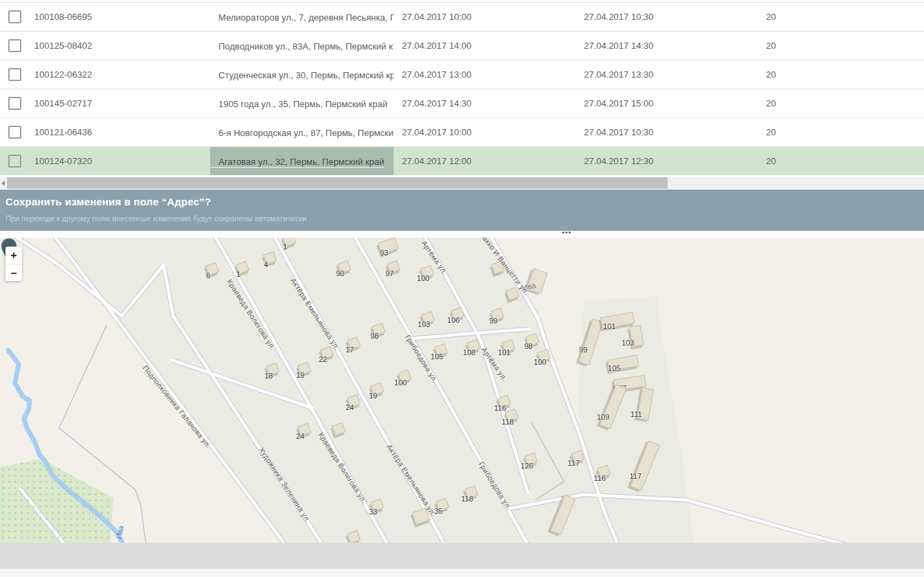 Image resolution: width=924 pixels, height=577 pixels. What do you see at coordinates (156, 218) in the screenshot?
I see `banner-subtitle: При переходе к другому полю внесенные из…` at bounding box center [156, 218].